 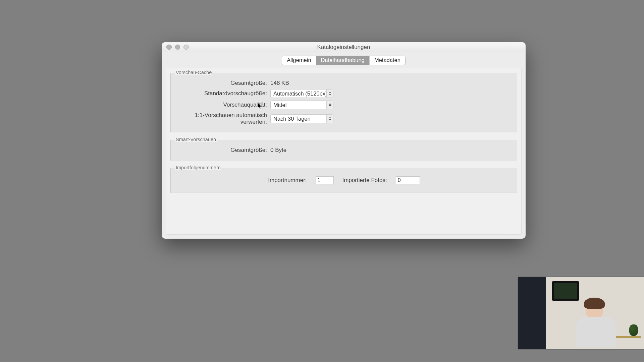 I want to click on select-std-preview-size-value: Automatisch (5120px), so click(x=301, y=94).